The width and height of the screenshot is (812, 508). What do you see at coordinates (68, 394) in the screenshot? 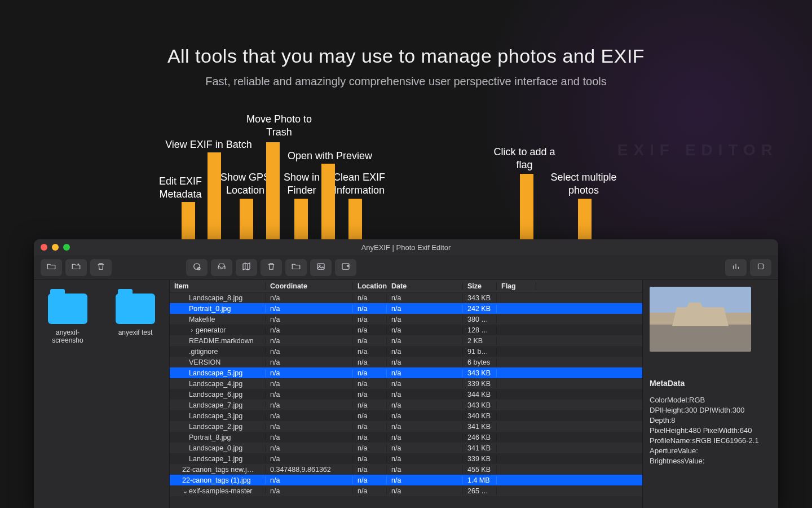
I see `sidebar-folder-0: anyexif-screensho` at bounding box center [68, 394].